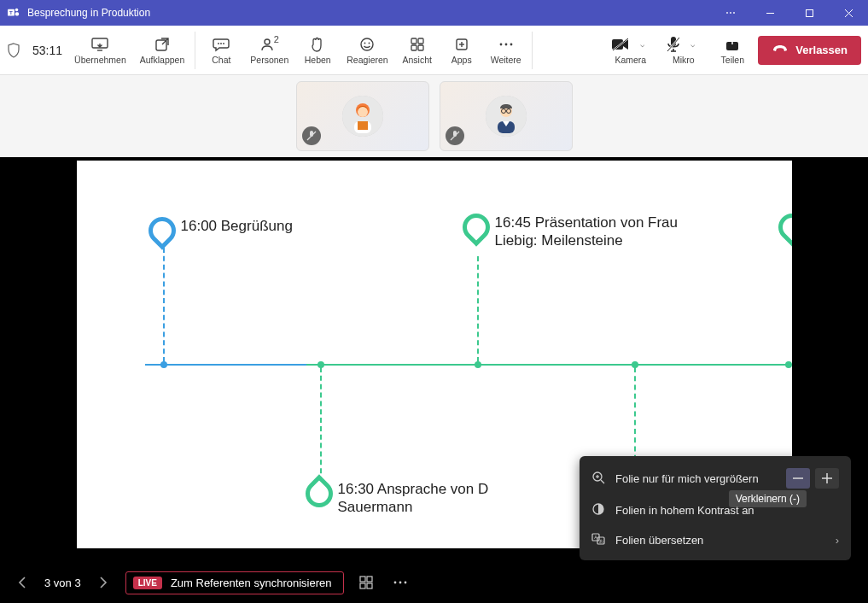  I want to click on more-icon, so click(506, 44).